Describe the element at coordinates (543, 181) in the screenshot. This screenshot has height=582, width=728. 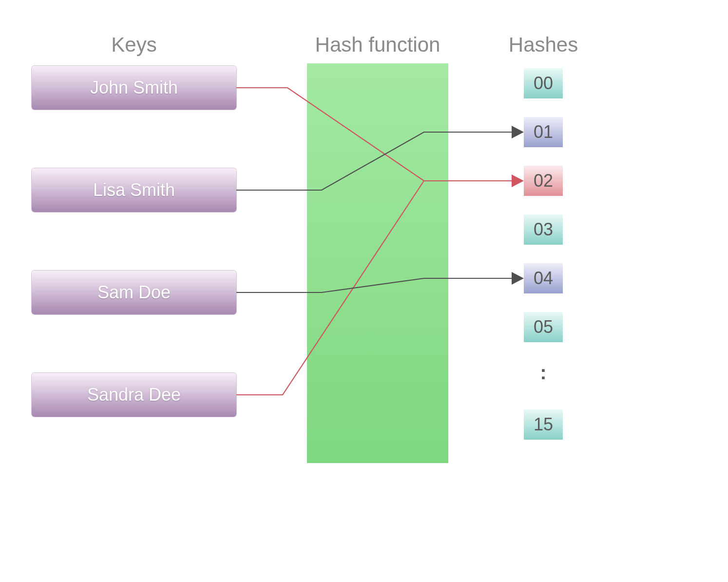
I see `hash-slot-label: 02` at that location.